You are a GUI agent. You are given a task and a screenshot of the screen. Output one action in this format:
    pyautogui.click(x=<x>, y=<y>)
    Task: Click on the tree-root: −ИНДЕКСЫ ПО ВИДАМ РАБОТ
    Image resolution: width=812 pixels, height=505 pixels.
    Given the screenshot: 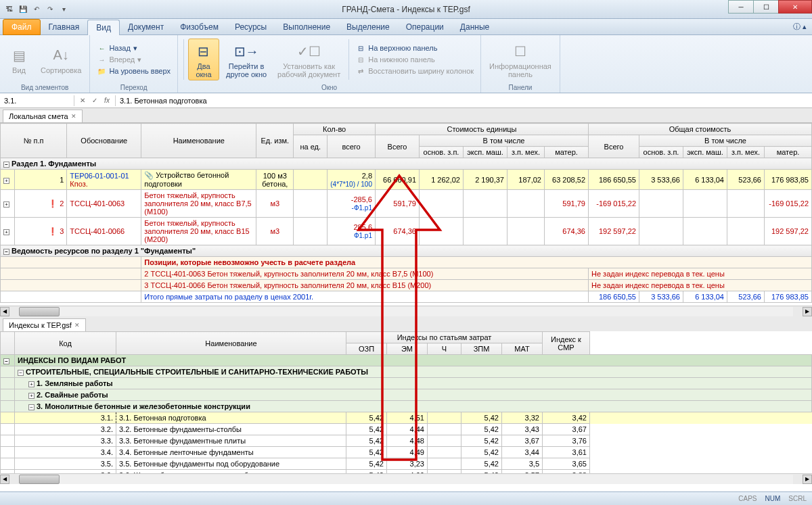 What is the action you would take?
    pyautogui.click(x=406, y=361)
    